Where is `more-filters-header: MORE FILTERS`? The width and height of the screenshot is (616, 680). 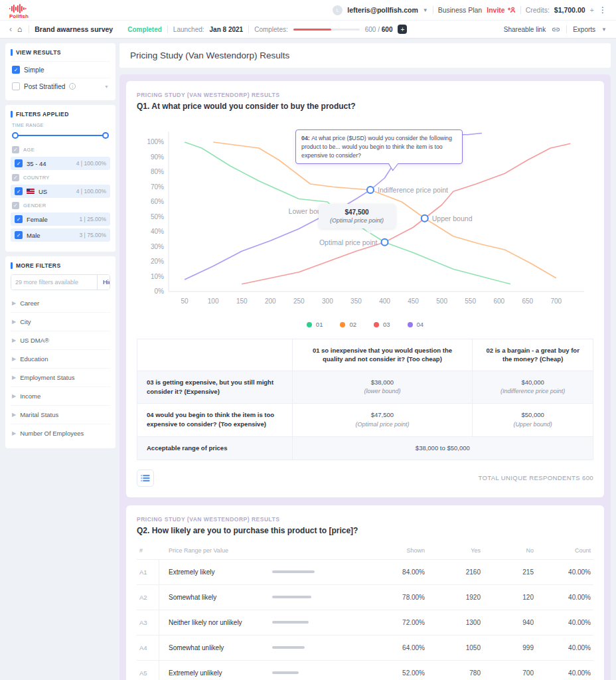
more-filters-header: MORE FILTERS is located at coordinates (60, 266).